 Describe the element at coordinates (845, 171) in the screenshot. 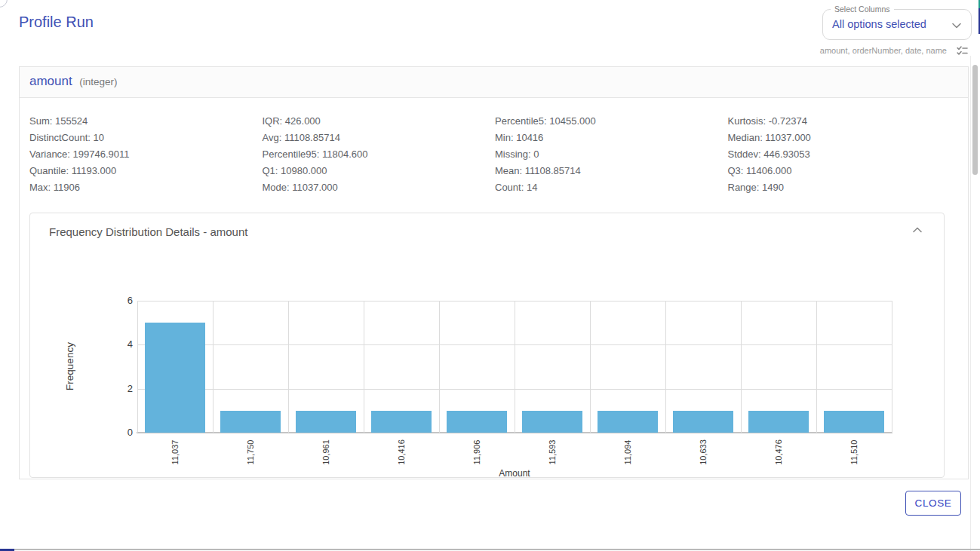

I see `stat-q3: Q3: 11406.000` at that location.